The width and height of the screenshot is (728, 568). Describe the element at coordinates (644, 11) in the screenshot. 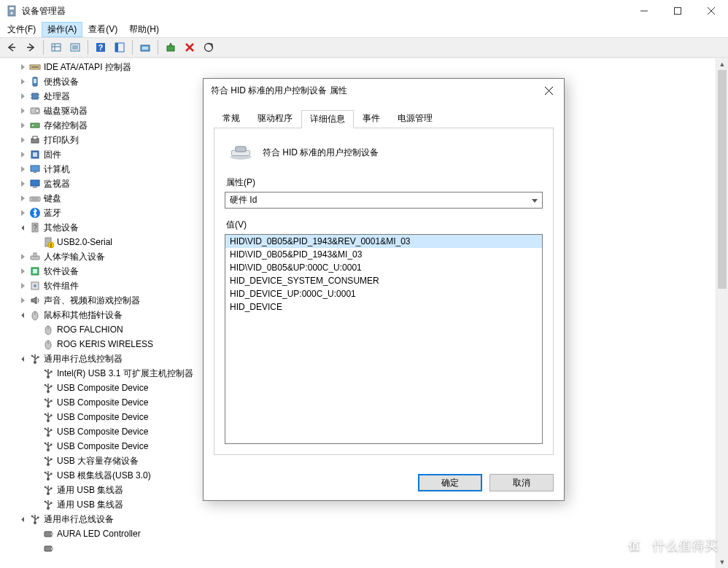

I see `minimize-button` at that location.